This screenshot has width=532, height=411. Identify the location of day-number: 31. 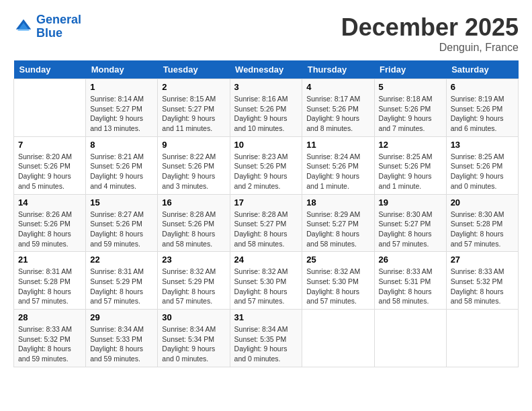
(266, 317).